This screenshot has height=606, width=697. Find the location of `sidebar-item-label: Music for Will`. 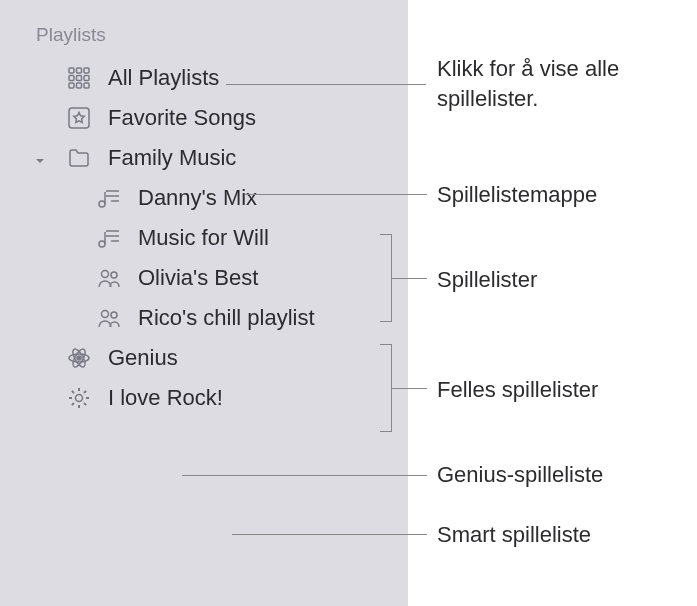

sidebar-item-label: Music for Will is located at coordinates (204, 238).